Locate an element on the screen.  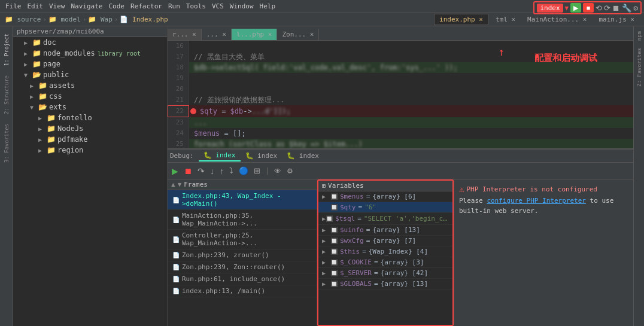
toolbar-icon-3: ⏹ is located at coordinates (616, 8).